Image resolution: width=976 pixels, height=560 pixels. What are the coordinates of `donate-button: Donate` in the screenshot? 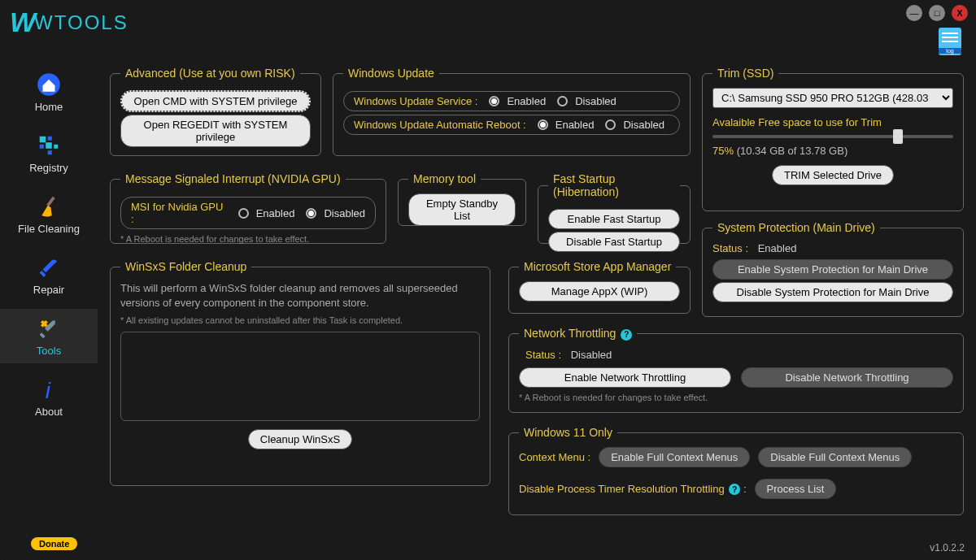 It's located at (54, 544).